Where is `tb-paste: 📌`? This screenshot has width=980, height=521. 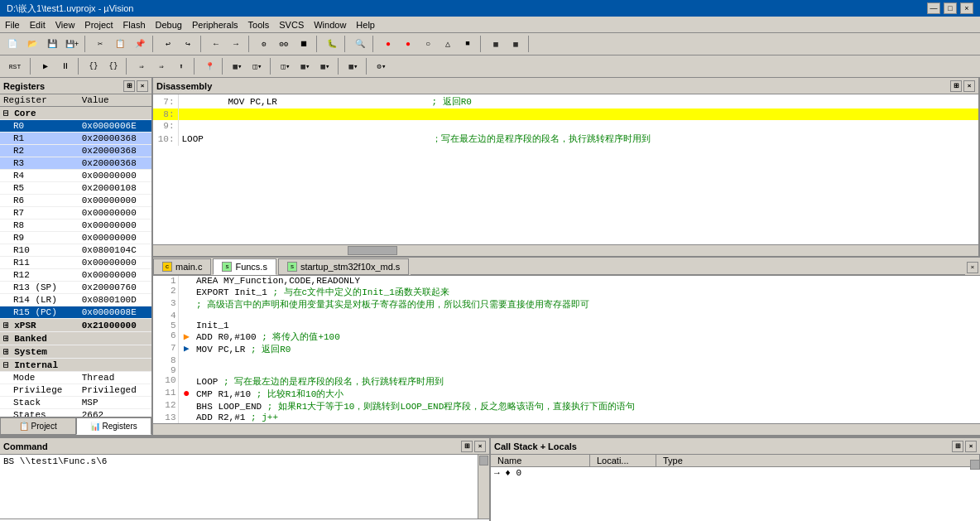
tb-paste: 📌 is located at coordinates (140, 44).